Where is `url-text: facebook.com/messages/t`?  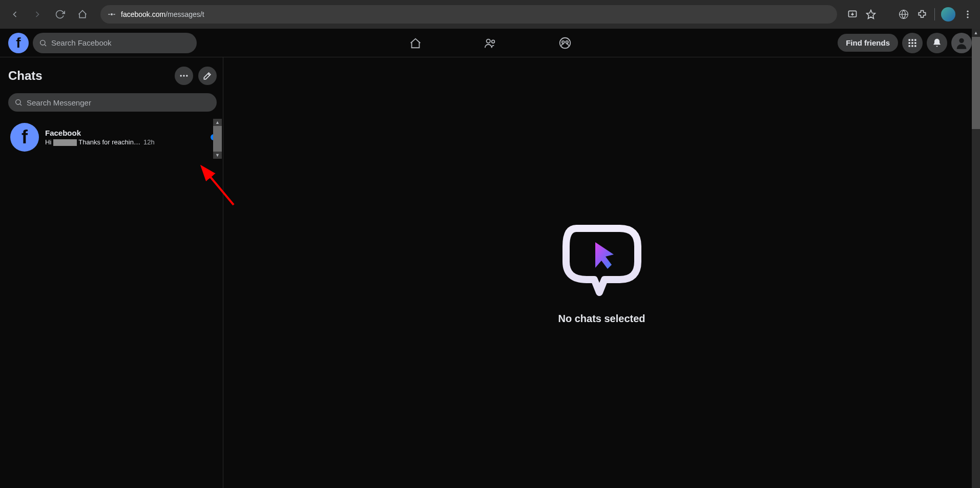
url-text: facebook.com/messages/t is located at coordinates (163, 14).